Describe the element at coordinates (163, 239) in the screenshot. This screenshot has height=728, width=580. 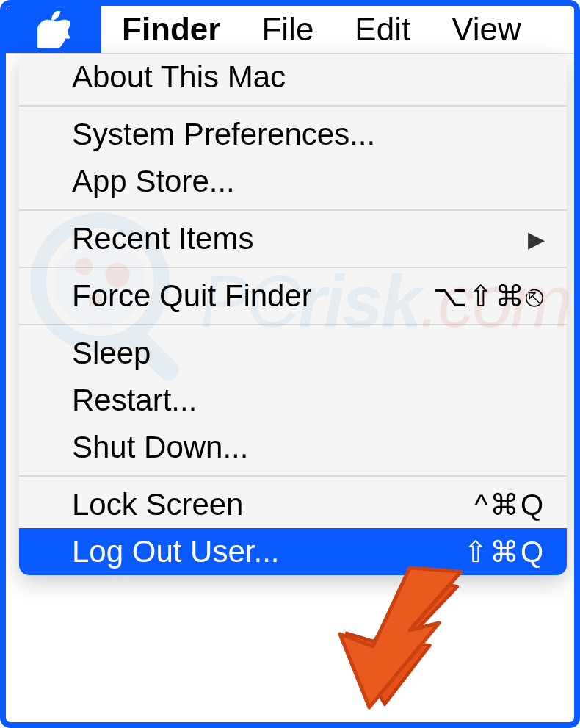
I see `menu-label: Recent Items` at that location.